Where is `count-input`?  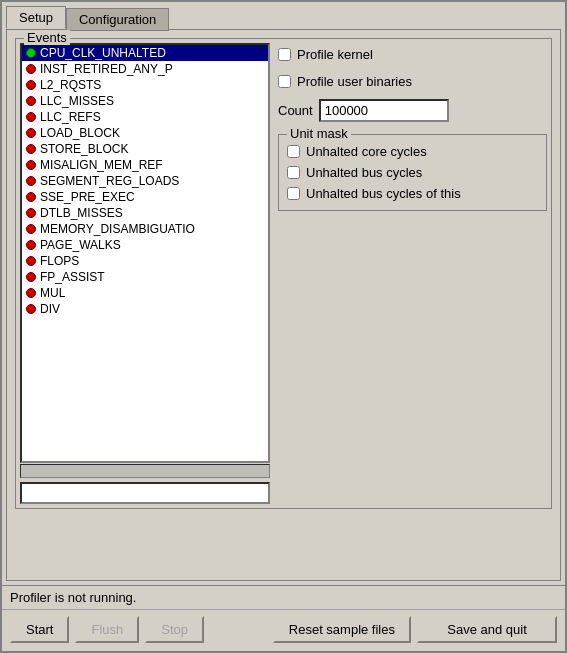
count-input is located at coordinates (384, 110).